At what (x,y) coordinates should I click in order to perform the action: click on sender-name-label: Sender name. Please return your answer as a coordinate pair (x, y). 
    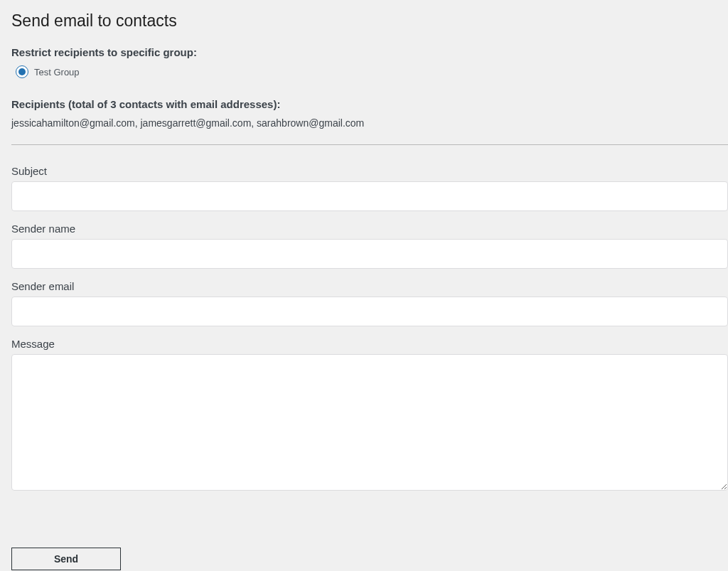
    Looking at the image, I should click on (370, 229).